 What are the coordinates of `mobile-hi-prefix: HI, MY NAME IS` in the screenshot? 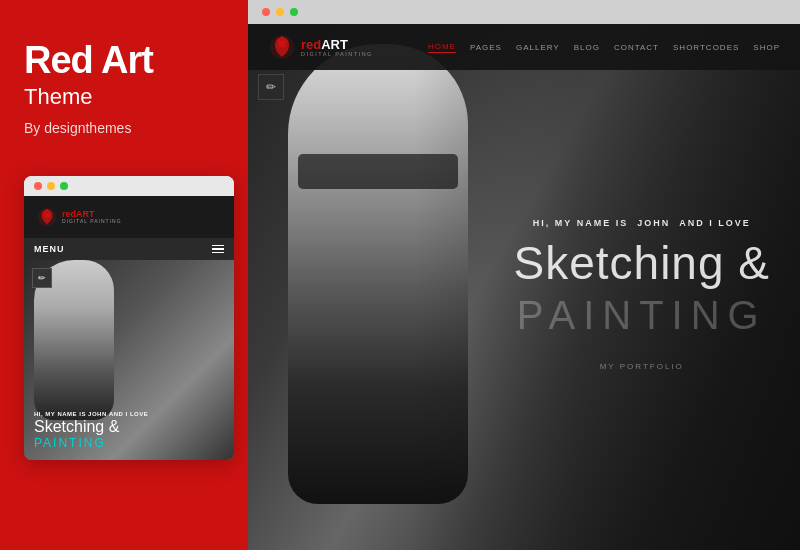 It's located at (60, 414).